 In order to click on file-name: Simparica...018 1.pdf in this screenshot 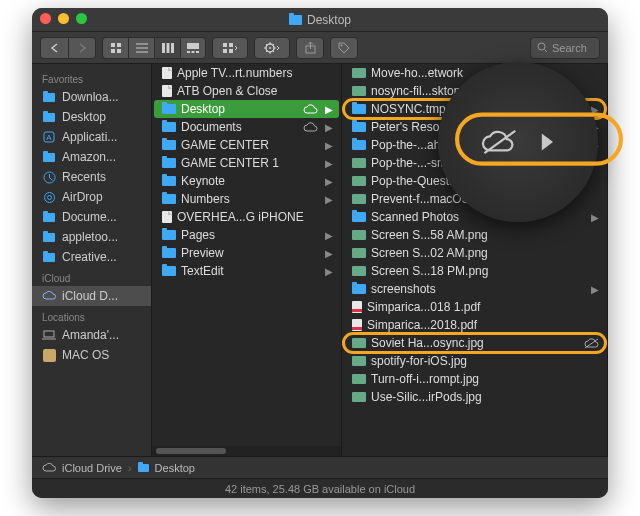, I will do `click(483, 307)`.